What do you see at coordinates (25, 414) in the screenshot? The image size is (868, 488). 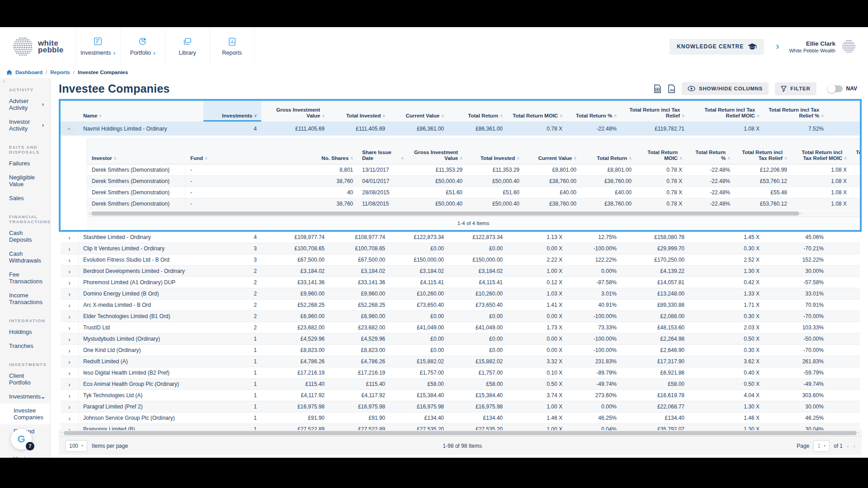 I see `sidebar-item-investee-companies: Investee Companies` at bounding box center [25, 414].